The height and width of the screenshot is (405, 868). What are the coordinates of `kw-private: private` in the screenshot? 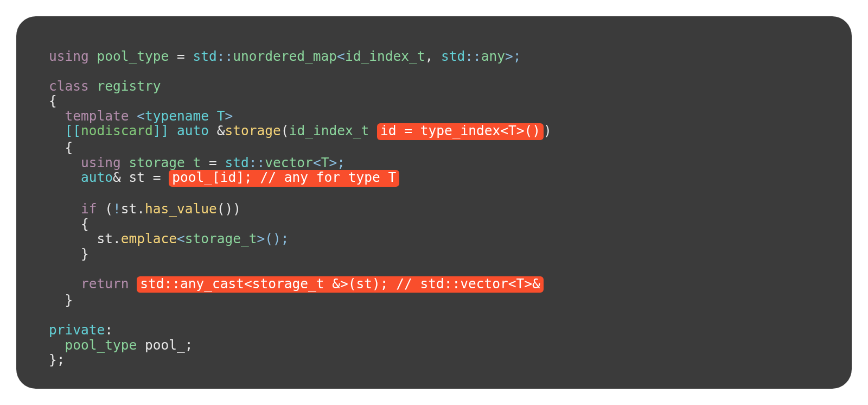 It's located at (77, 330).